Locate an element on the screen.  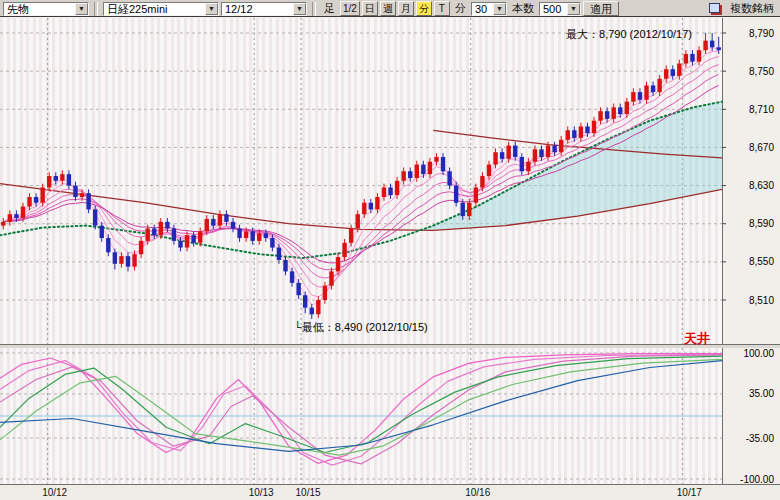
contract-month-value: 12/12 is located at coordinates (258, 9).